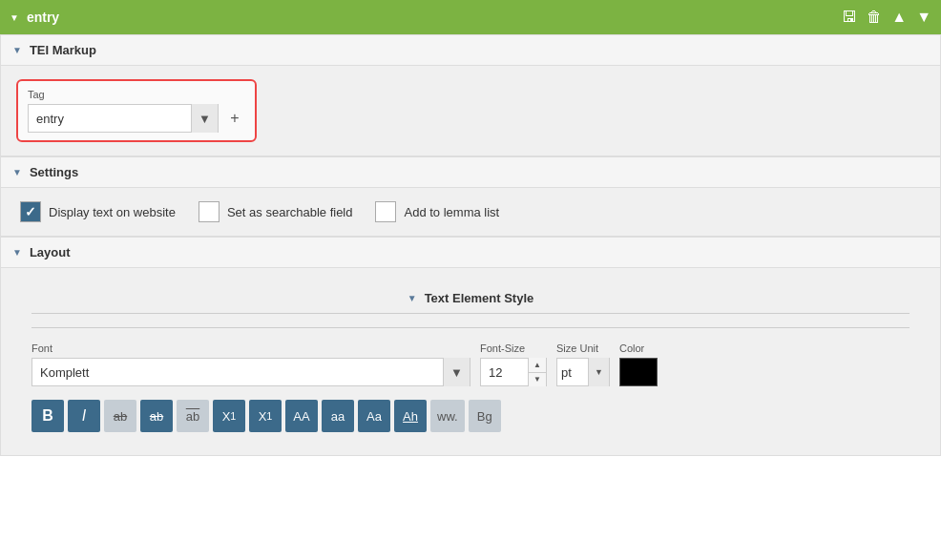 The image size is (941, 560). What do you see at coordinates (470, 197) in the screenshot?
I see `settings-section: ▼ Settings Display text on website Set a…` at bounding box center [470, 197].